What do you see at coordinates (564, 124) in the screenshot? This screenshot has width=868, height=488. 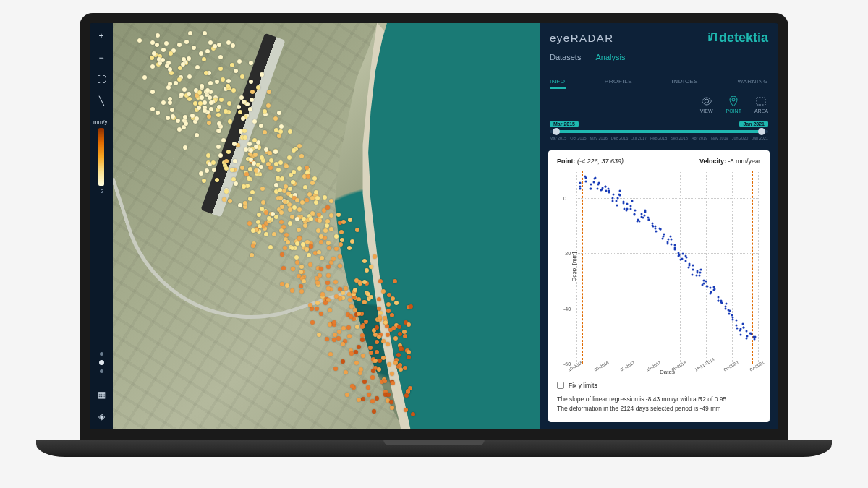 I see `timeline-start-badge: Mar 2015` at bounding box center [564, 124].